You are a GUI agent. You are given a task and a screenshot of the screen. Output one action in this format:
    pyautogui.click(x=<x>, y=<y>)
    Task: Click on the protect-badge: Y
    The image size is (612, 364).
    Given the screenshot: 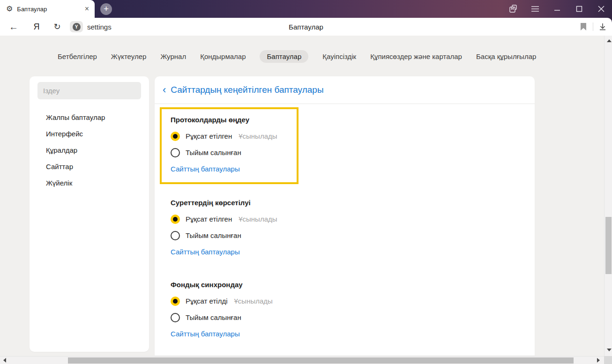 What is the action you would take?
    pyautogui.click(x=76, y=27)
    